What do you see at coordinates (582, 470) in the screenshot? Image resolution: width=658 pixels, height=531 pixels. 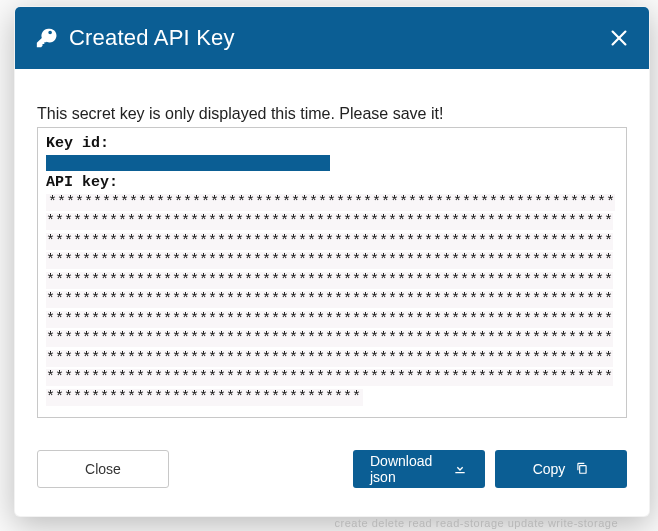 I see `copy-icon` at bounding box center [582, 470].